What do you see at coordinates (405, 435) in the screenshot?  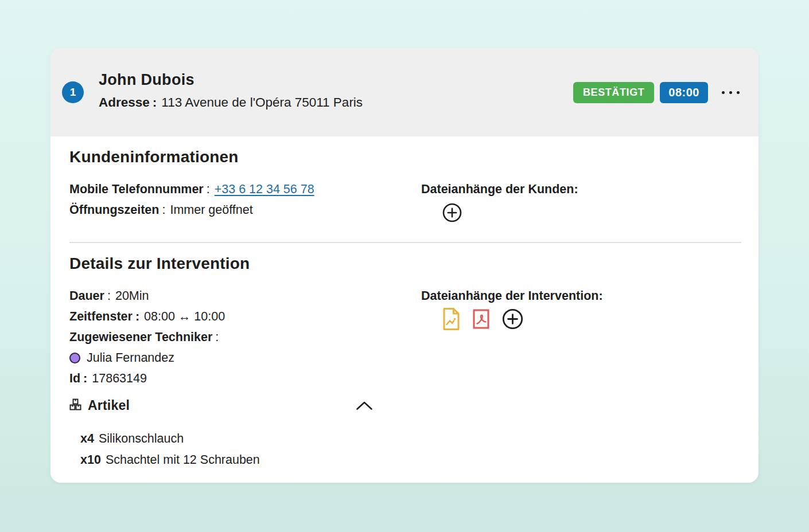 I see `articles-section: Artikel x4Silikonschlauch x10Schachtel m…` at bounding box center [405, 435].